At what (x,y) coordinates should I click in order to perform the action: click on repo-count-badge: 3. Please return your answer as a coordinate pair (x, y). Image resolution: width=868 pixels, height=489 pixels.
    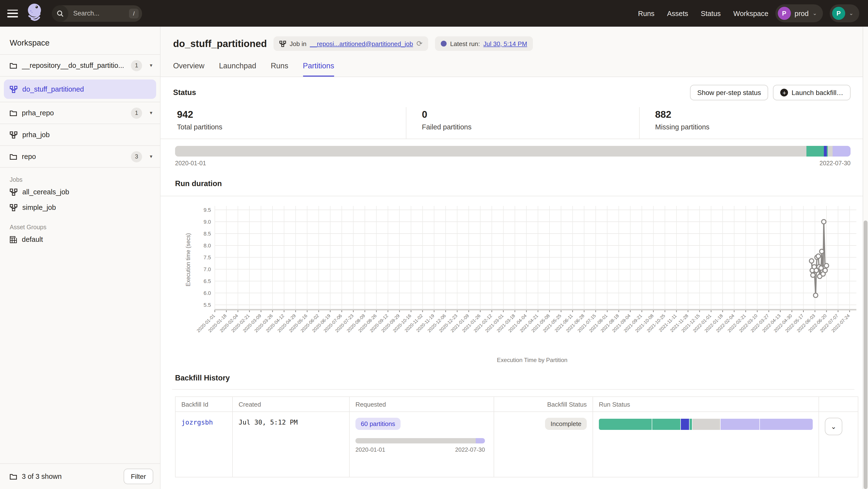
    Looking at the image, I should click on (137, 156).